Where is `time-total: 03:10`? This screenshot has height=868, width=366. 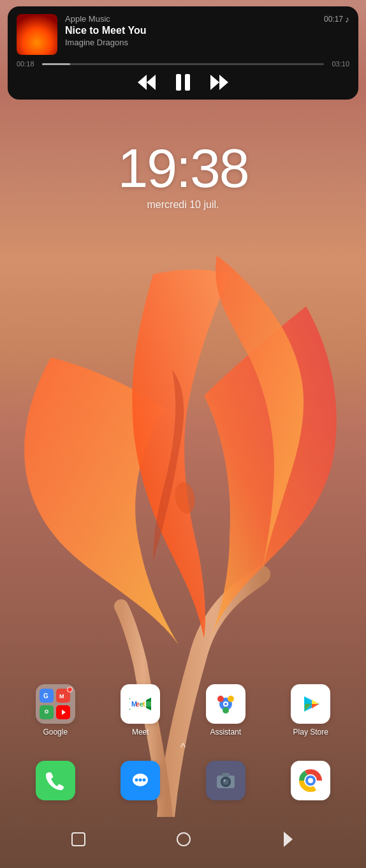
time-total: 03:10 is located at coordinates (339, 64).